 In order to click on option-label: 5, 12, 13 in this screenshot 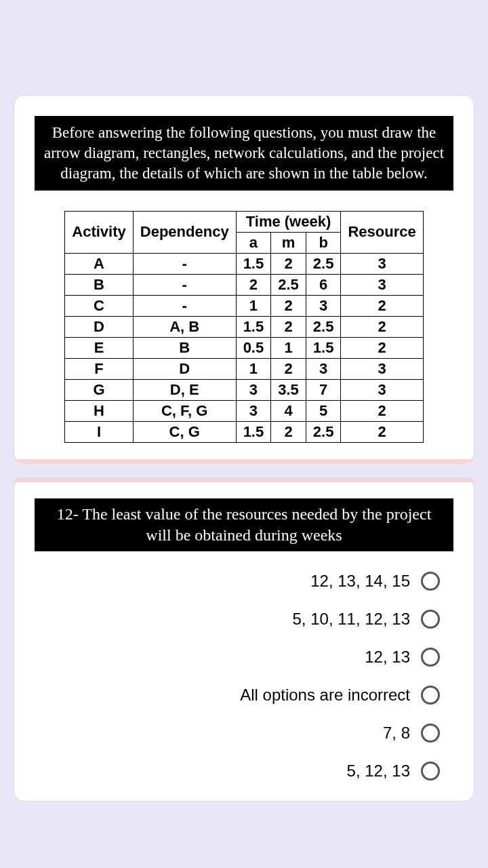, I will do `click(378, 771)`.